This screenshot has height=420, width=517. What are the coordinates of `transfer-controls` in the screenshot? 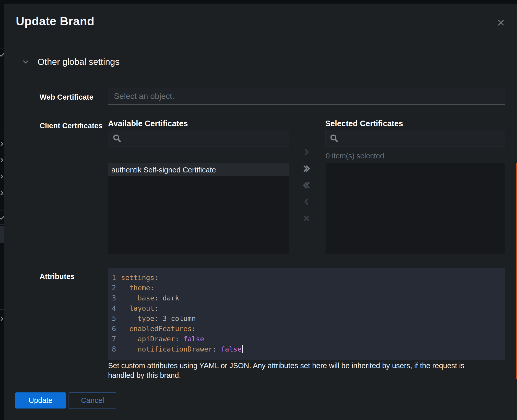 It's located at (307, 185).